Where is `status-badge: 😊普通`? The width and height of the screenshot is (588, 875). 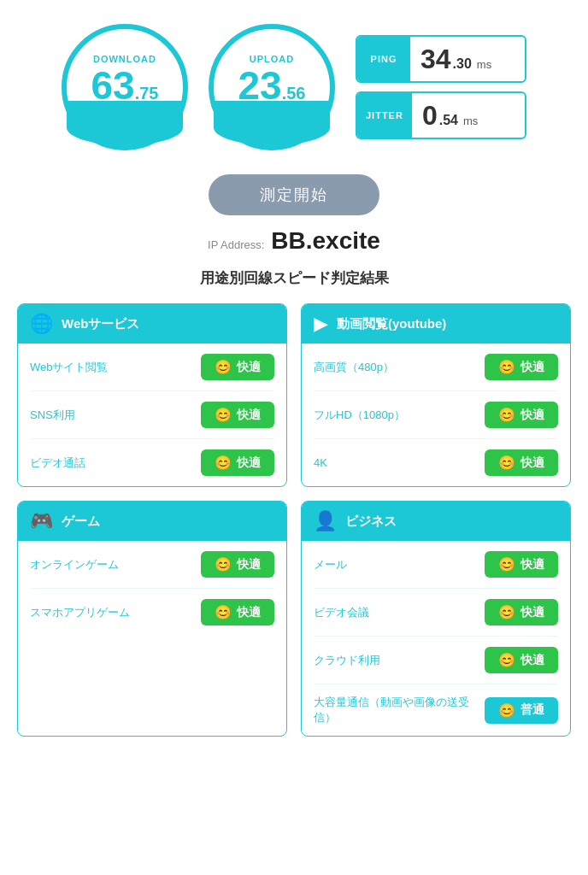
status-badge: 😊普通 is located at coordinates (521, 711).